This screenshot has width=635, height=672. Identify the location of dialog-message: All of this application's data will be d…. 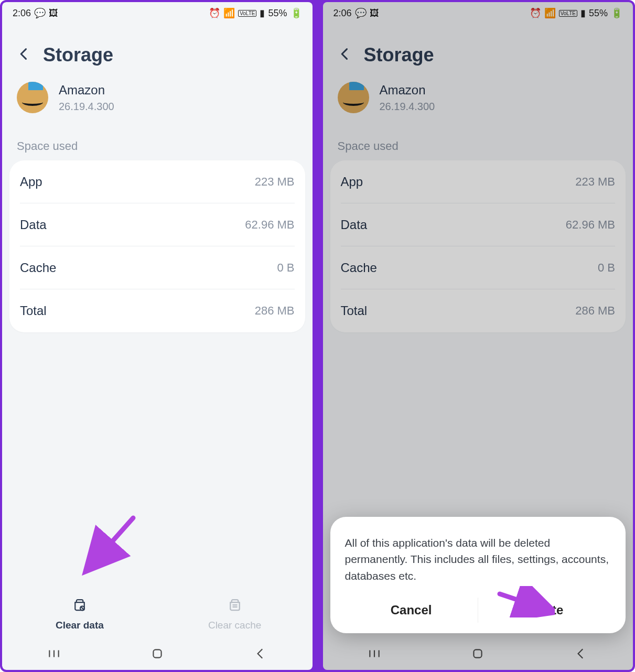
(478, 560).